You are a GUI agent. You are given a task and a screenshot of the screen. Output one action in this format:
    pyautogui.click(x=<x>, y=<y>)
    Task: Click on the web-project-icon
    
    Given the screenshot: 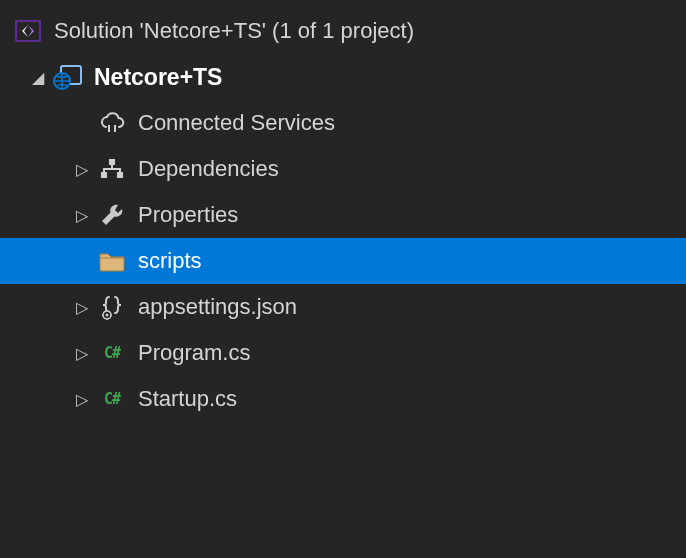 What is the action you would take?
    pyautogui.click(x=68, y=77)
    